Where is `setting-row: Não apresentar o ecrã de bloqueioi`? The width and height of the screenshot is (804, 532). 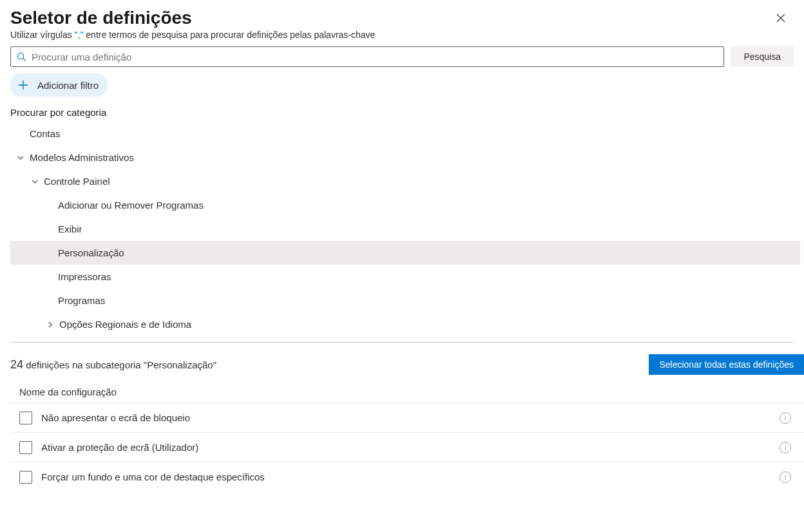 setting-row: Não apresentar o ecrã de bloqueioi is located at coordinates (407, 417).